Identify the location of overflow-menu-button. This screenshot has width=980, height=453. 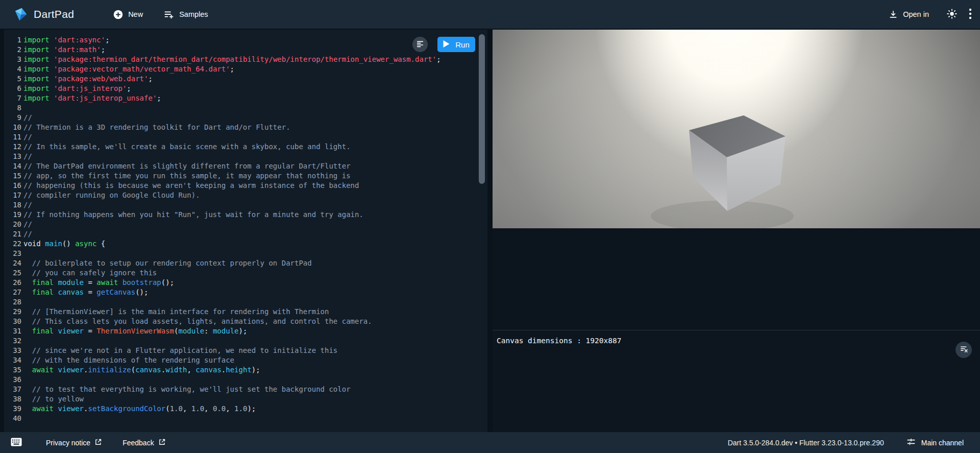
(970, 14).